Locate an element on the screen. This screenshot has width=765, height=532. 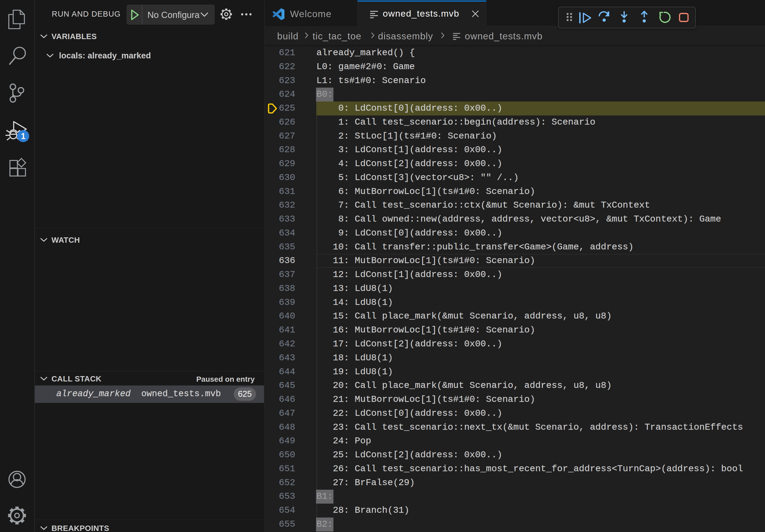
svg-text: 1 is located at coordinates (23, 136).